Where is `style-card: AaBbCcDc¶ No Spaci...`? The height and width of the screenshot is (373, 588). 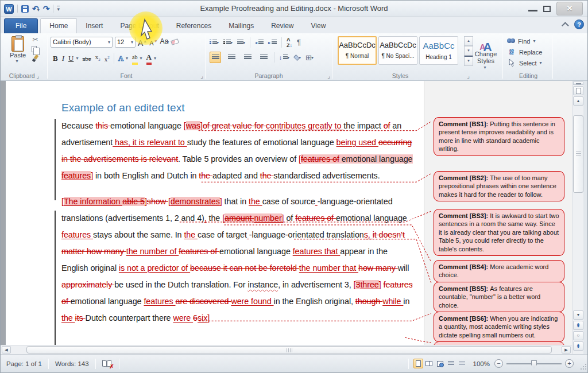 style-card: AaBbCcDc¶ No Spaci... is located at coordinates (398, 50).